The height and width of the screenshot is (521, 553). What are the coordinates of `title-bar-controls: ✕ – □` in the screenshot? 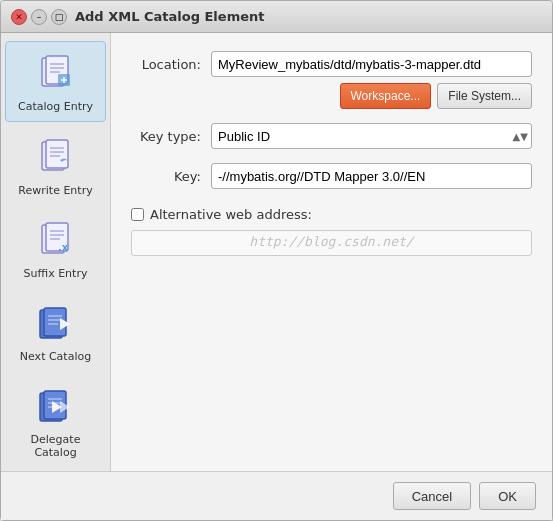 It's located at (39, 17).